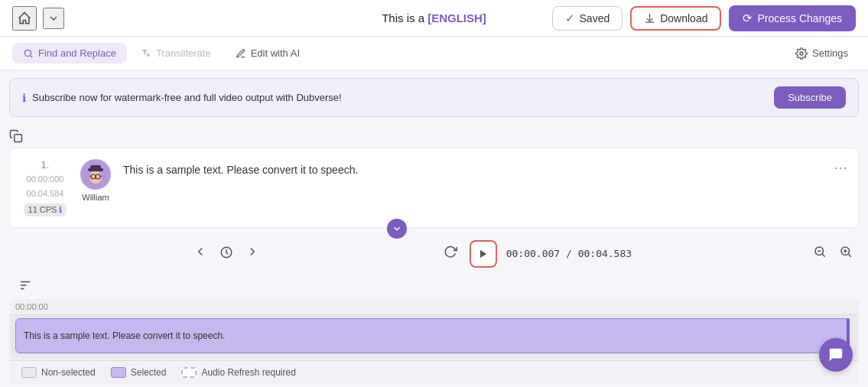 The width and height of the screenshot is (868, 387). I want to click on toolbar: Find and Replace Transliterate Edit with…, so click(434, 54).